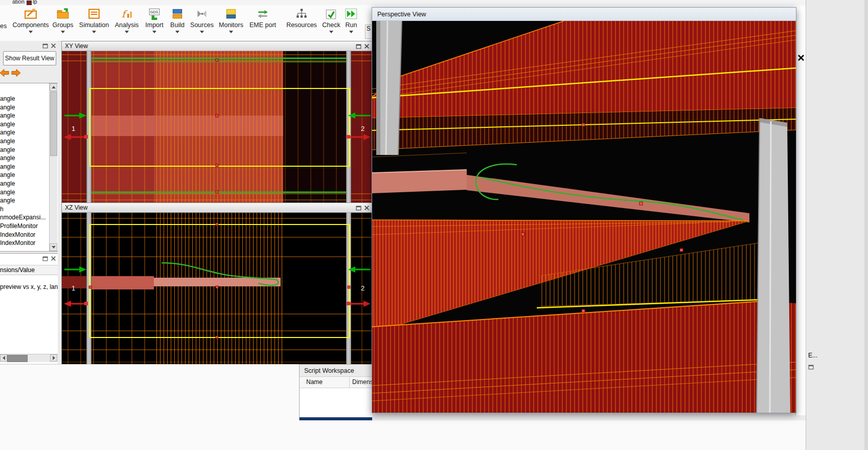  What do you see at coordinates (53, 167) in the screenshot?
I see `tree-scrollbar` at bounding box center [53, 167].